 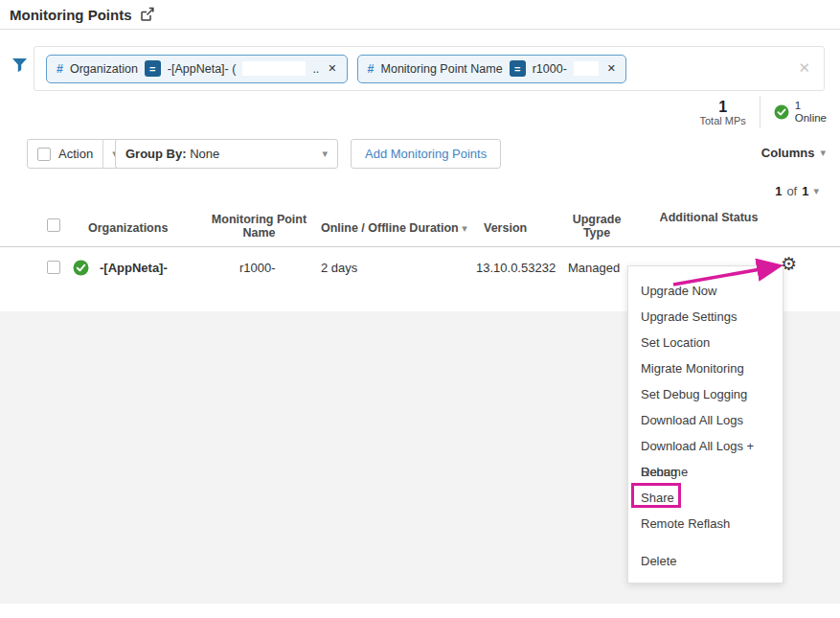 I want to click on summary-divider, so click(x=761, y=112).